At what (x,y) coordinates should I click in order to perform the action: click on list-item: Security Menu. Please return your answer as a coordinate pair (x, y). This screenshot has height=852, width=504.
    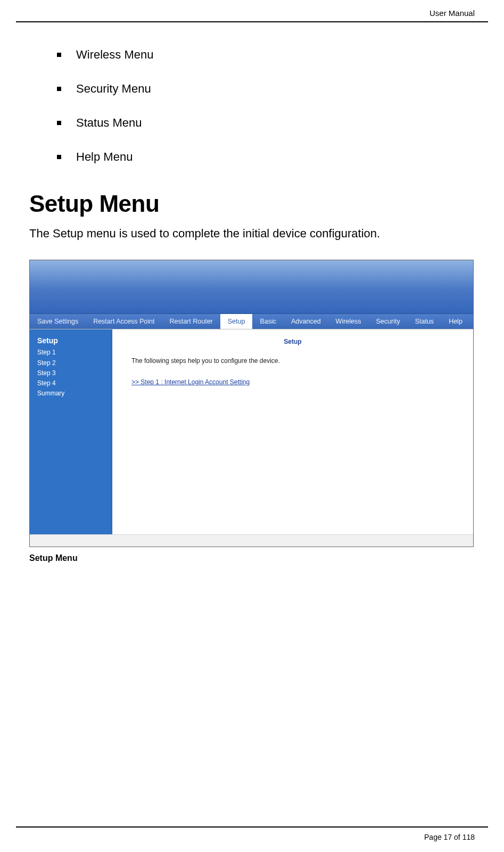
    Looking at the image, I should click on (266, 89).